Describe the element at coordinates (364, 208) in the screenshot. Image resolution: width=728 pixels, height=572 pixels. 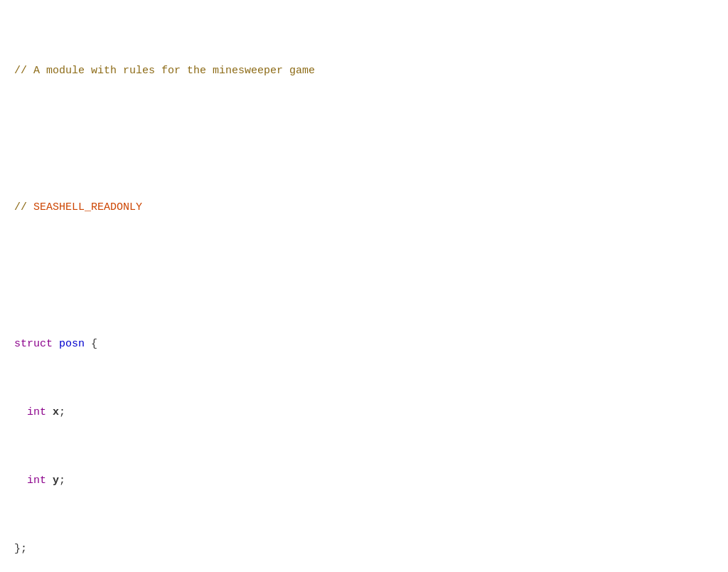
I see `line-readonly: // SEASHELL_READONLY` at that location.